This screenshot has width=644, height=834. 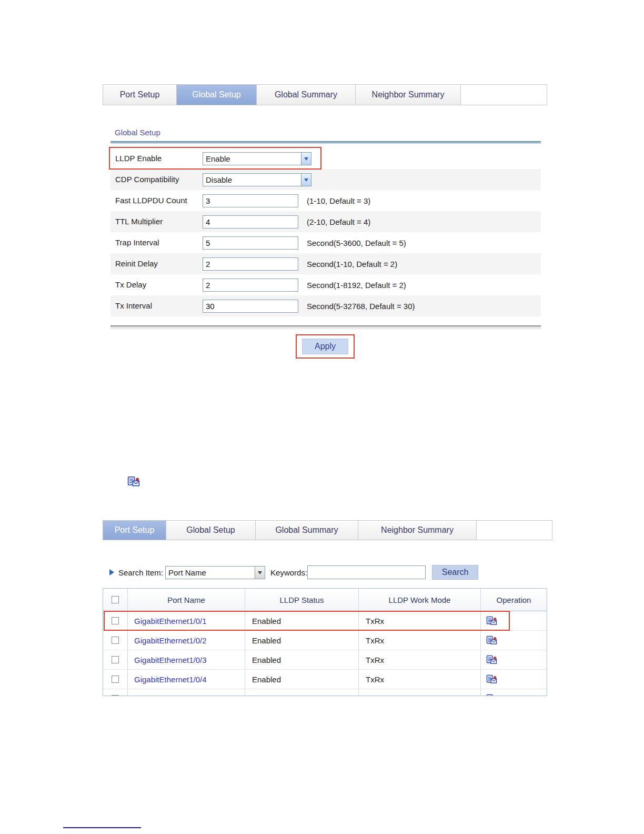 What do you see at coordinates (215, 573) in the screenshot?
I see `search-item-select: Port Name` at bounding box center [215, 573].